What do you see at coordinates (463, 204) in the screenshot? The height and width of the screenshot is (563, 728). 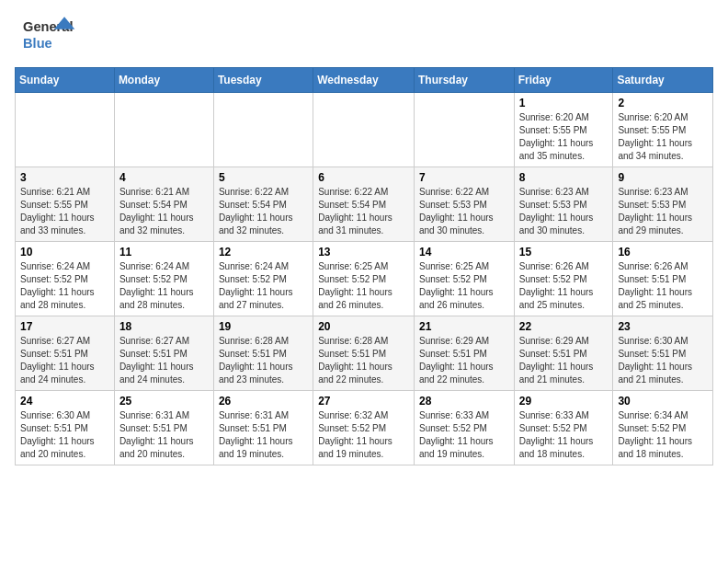 I see `calendar-cell: 7Sunrise: 6:22 AM Sunset: 5:53 PM Daylig…` at bounding box center [463, 204].